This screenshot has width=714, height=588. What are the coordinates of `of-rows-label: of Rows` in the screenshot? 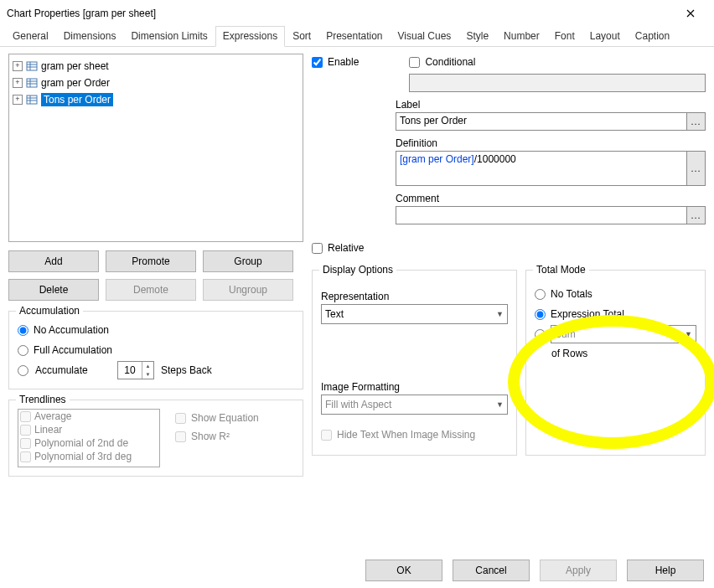 It's located at (623, 353).